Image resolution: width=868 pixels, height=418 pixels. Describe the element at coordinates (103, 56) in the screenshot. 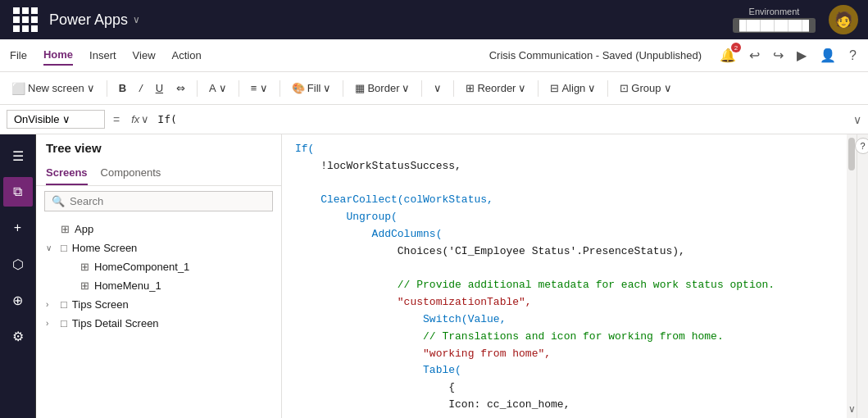

I see `menu-insert: Insert` at that location.